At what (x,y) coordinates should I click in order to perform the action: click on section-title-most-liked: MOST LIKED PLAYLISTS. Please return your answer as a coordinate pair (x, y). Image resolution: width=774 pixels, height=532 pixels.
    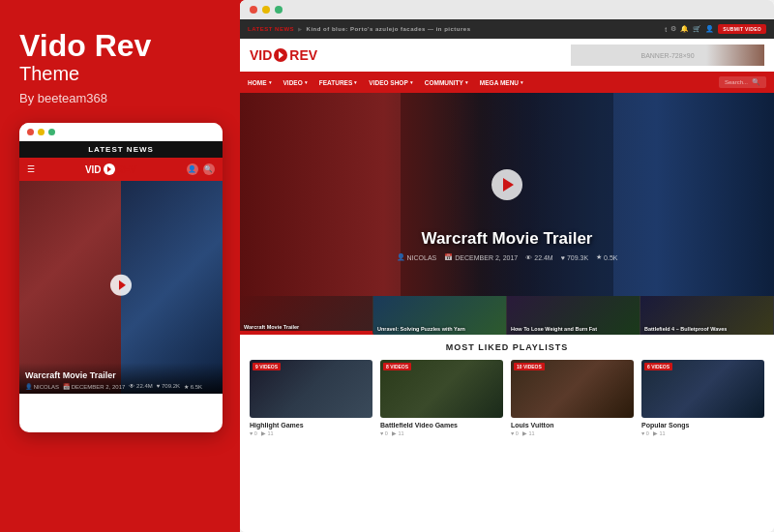
    Looking at the image, I should click on (507, 347).